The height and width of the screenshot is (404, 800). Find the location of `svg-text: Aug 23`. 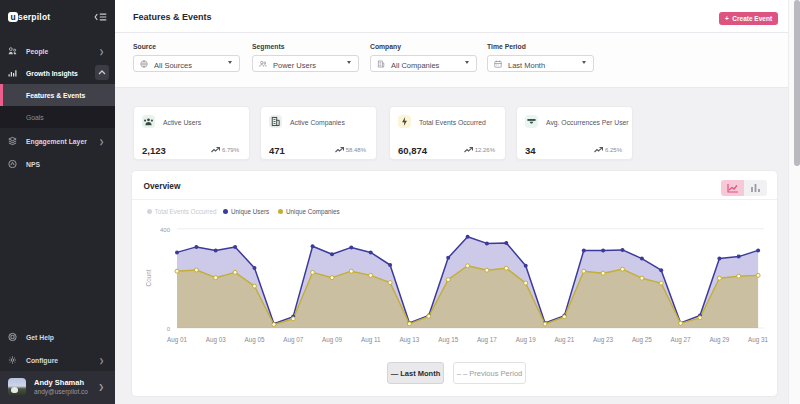

svg-text: Aug 23 is located at coordinates (603, 340).